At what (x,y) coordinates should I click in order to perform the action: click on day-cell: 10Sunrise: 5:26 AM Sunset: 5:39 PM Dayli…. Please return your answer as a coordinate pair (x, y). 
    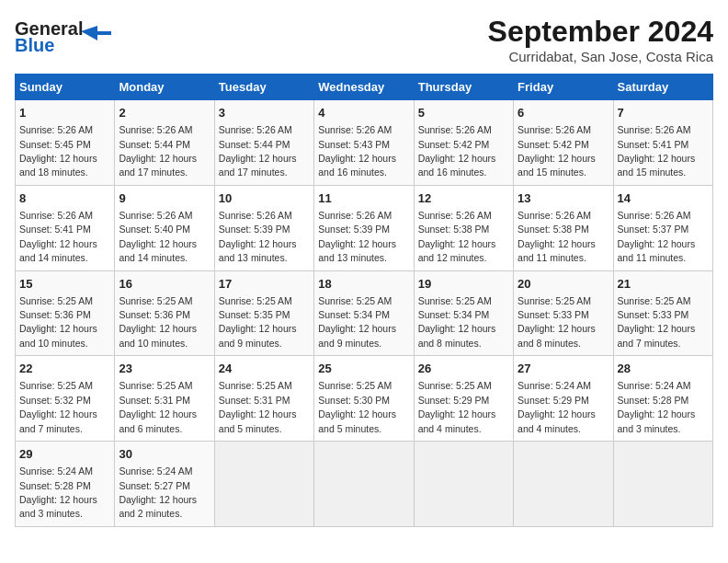
    Looking at the image, I should click on (264, 228).